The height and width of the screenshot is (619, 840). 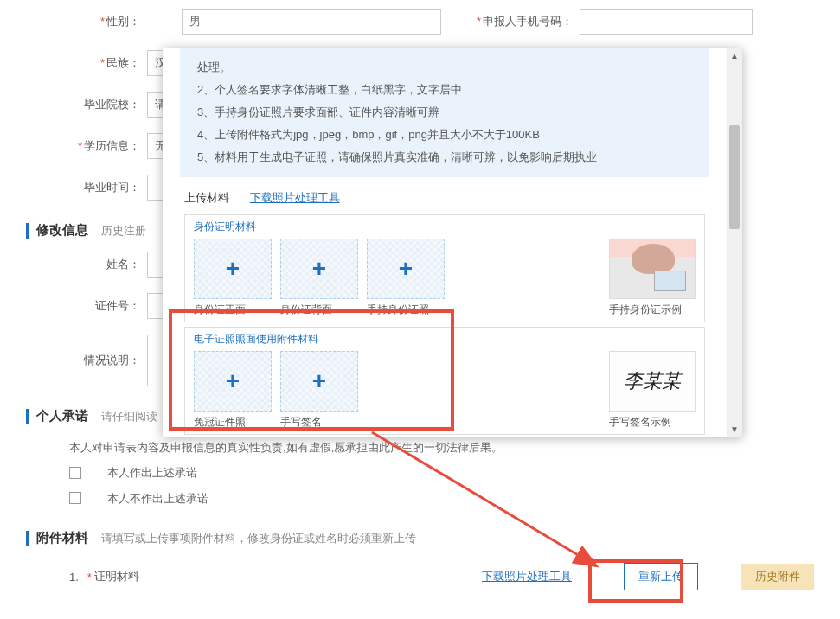 What do you see at coordinates (652, 422) in the screenshot?
I see `example-signature-label: 手写签名示例` at bounding box center [652, 422].